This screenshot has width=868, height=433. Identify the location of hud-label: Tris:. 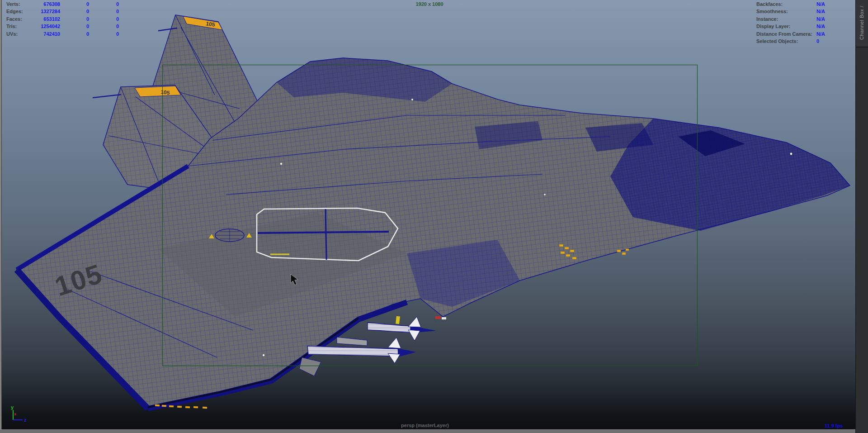
(20, 26).